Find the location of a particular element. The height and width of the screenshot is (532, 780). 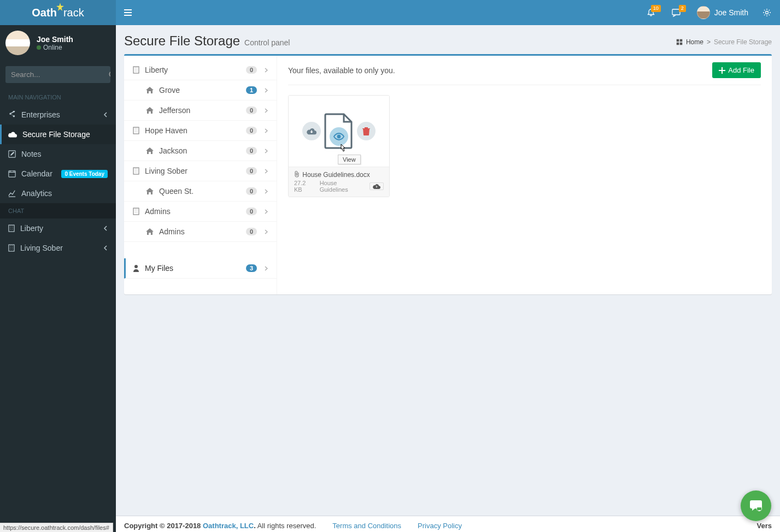

breadcrumb-home: Home is located at coordinates (695, 42).